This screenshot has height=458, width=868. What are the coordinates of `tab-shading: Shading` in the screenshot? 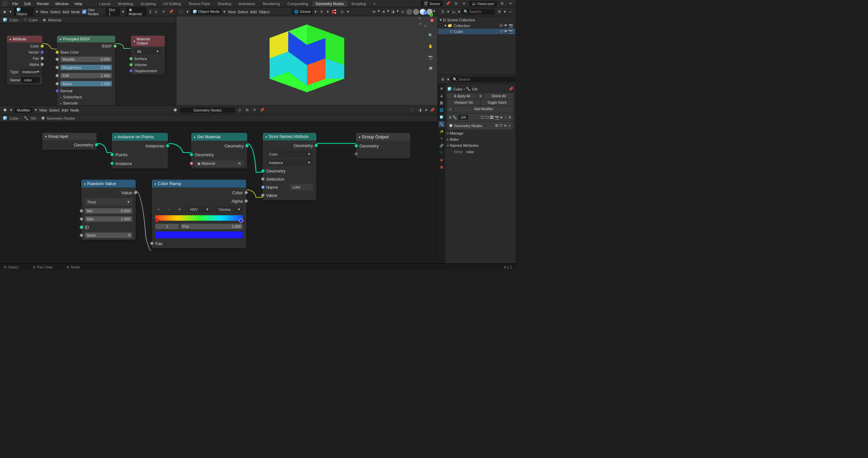 It's located at (224, 4).